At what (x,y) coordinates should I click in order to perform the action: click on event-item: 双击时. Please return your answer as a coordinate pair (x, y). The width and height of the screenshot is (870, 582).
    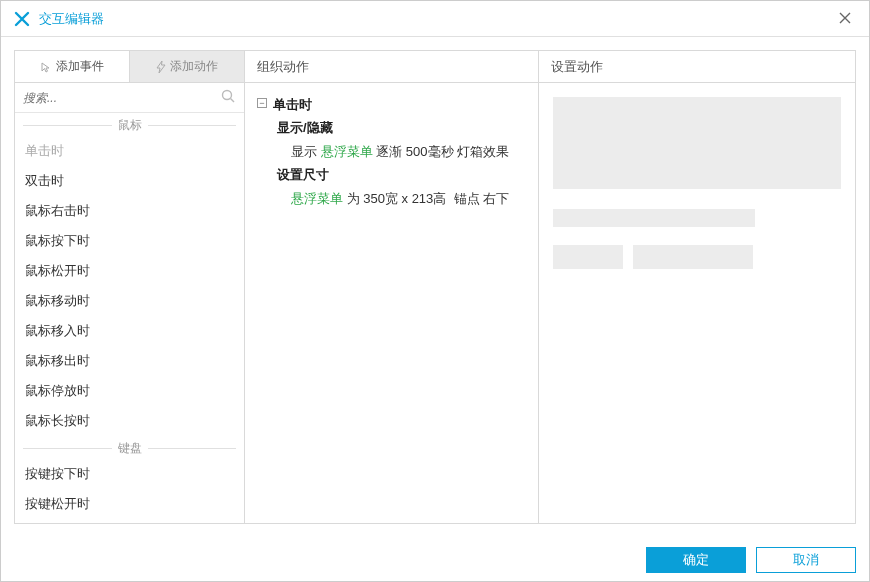
    Looking at the image, I should click on (130, 181).